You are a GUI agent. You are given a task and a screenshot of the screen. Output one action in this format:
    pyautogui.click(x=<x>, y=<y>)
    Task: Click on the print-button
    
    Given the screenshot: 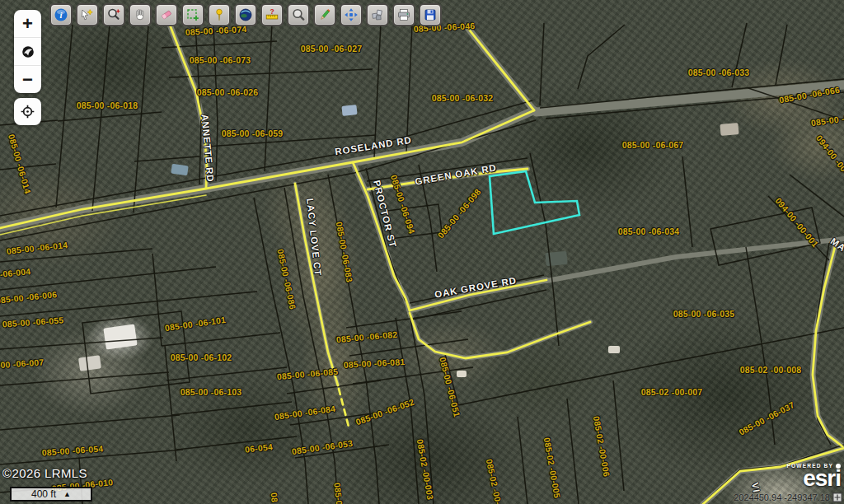 What is the action you would take?
    pyautogui.click(x=404, y=15)
    